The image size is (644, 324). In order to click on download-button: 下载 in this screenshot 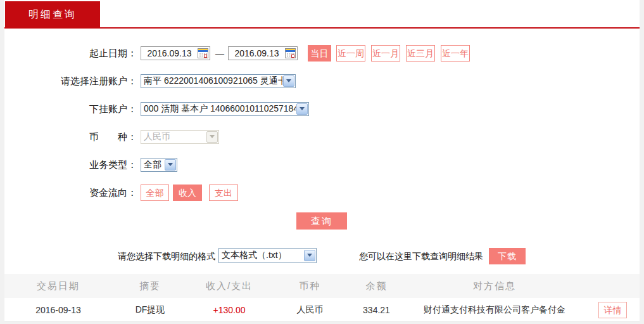, I will do `click(507, 256)`.